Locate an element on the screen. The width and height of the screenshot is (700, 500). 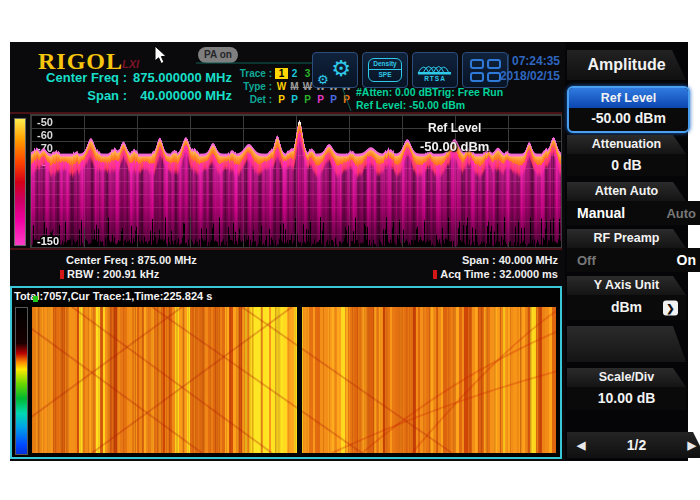
page-indicator: 1/2 is located at coordinates (636, 445).